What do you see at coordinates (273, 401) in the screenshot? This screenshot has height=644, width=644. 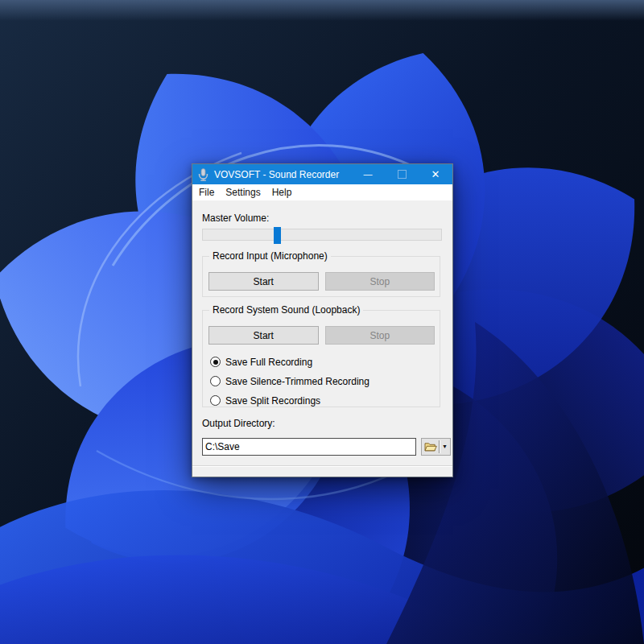 I see `radio-label: Save Split Recordings` at bounding box center [273, 401].